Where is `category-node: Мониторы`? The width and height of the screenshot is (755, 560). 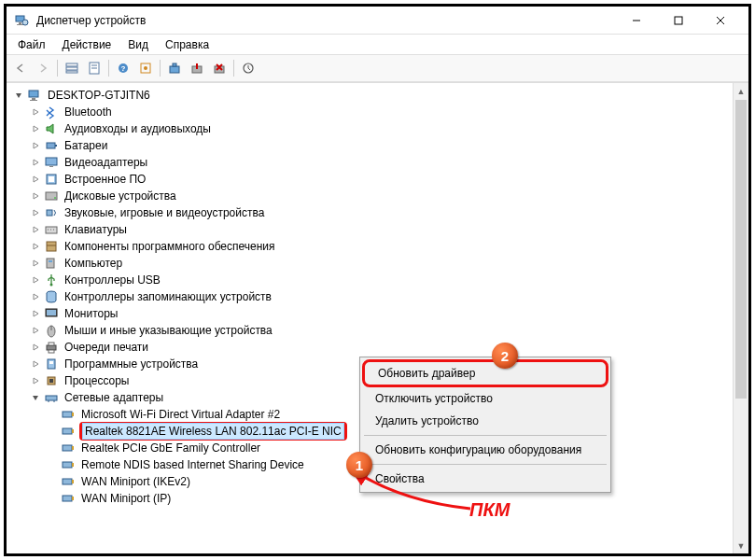 category-node: Мониторы is located at coordinates (377, 314).